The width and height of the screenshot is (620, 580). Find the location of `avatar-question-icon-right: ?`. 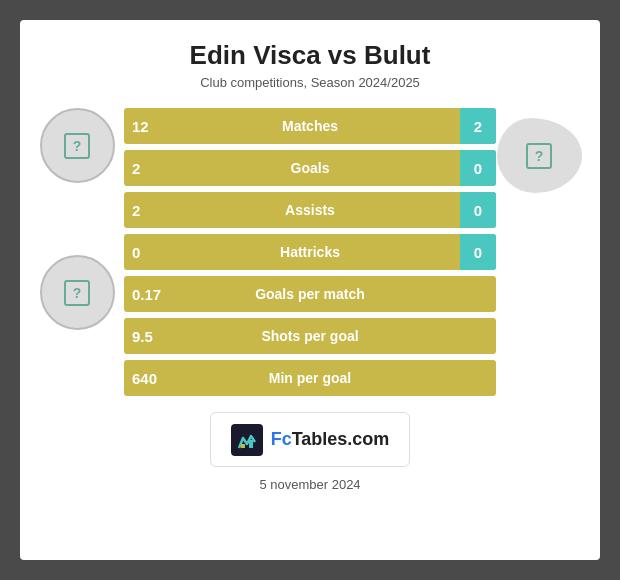

avatar-question-icon-right: ? is located at coordinates (539, 156).